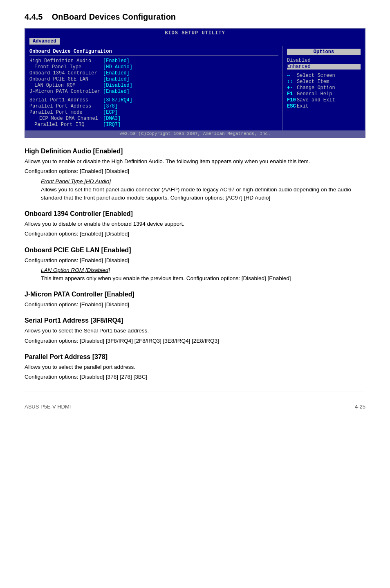 This screenshot has height=588, width=390. What do you see at coordinates (195, 224) in the screenshot?
I see `content-section-1394: Onboard 1394 Controller [Enabled] Allows…` at bounding box center [195, 224].